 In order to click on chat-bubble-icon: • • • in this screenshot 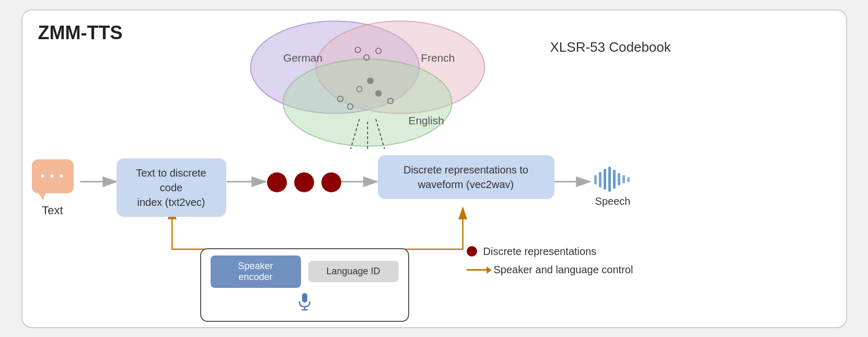, I will do `click(53, 177)`.